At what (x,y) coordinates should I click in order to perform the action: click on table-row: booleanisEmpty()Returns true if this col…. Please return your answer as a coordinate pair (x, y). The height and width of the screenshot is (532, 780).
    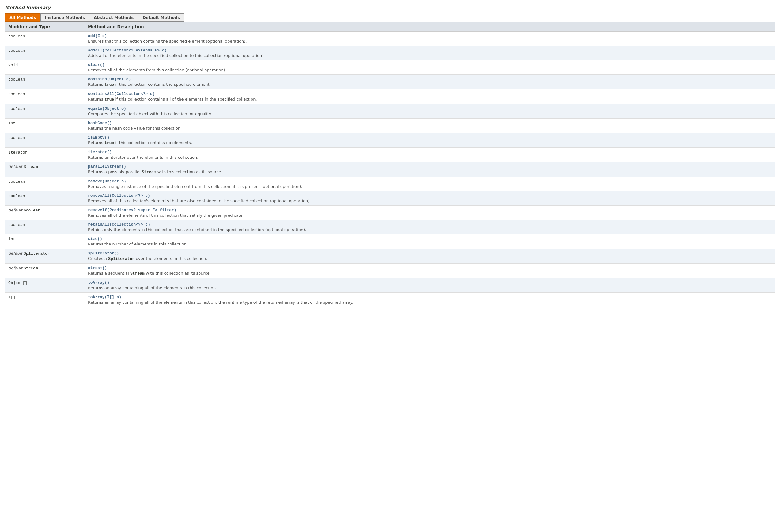
    Looking at the image, I should click on (390, 140).